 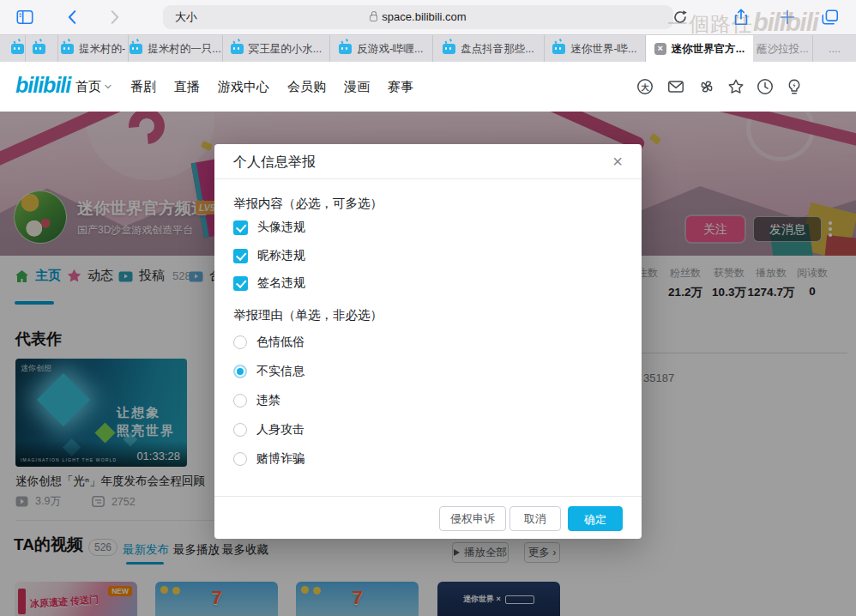 What do you see at coordinates (269, 371) in the screenshot?
I see `radio-false-information: 不实信息` at bounding box center [269, 371].